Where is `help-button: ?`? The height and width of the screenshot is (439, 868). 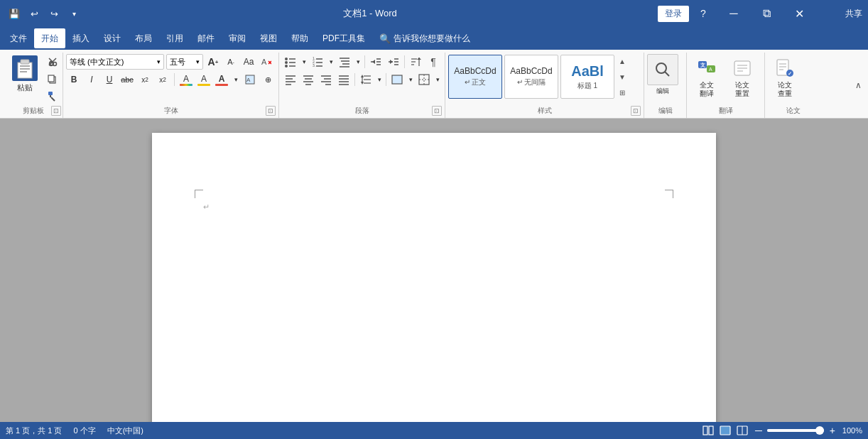 help-button: ? is located at coordinates (703, 13).